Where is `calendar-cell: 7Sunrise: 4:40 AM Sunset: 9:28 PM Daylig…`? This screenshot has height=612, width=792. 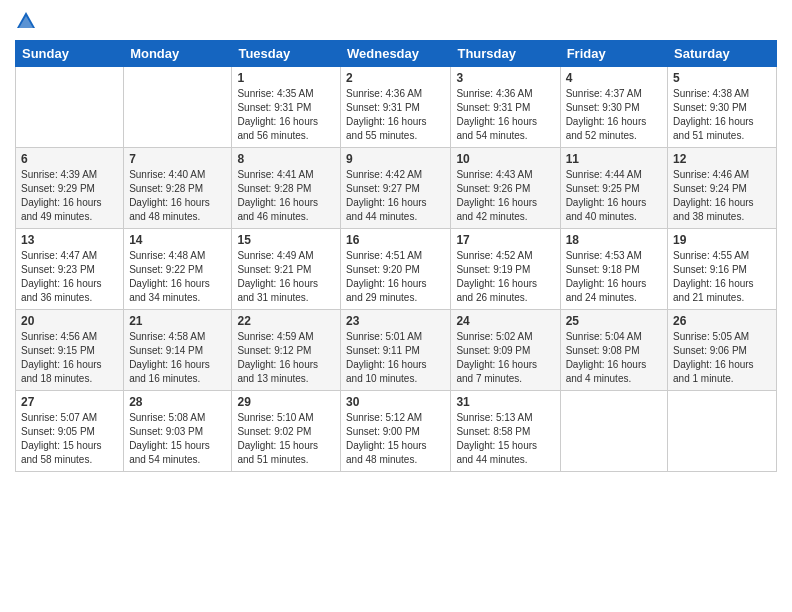 calendar-cell: 7Sunrise: 4:40 AM Sunset: 9:28 PM Daylig… is located at coordinates (178, 188).